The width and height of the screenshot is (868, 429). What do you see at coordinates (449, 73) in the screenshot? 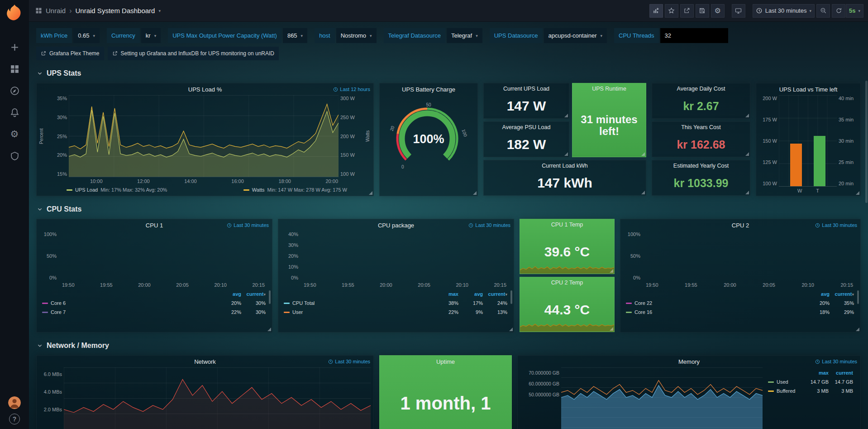
I see `section-ups-stats: UPS Stats` at bounding box center [449, 73].